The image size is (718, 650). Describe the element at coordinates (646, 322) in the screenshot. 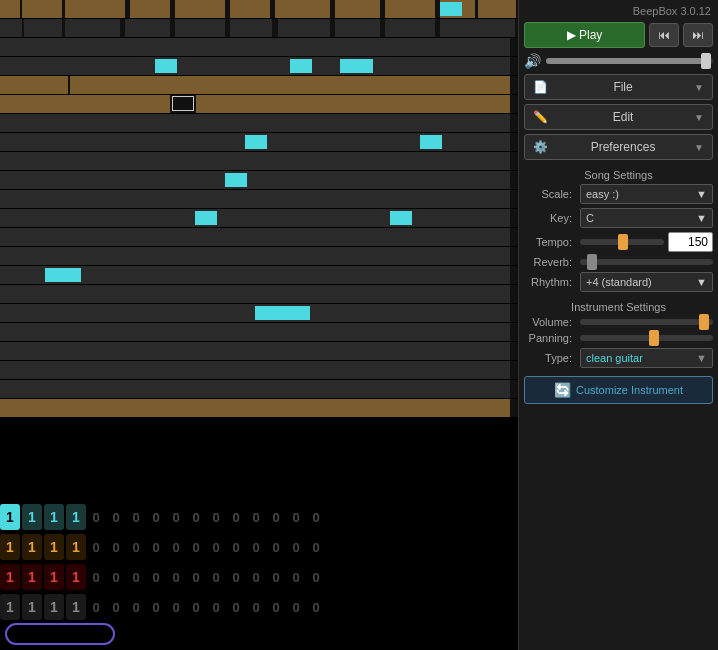

I see `inst-volume-slider` at that location.